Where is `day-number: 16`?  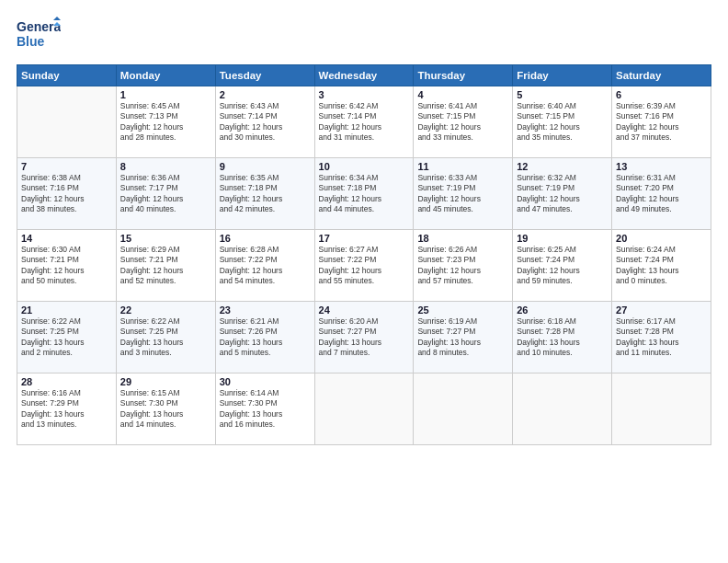
day-number: 16 is located at coordinates (265, 238).